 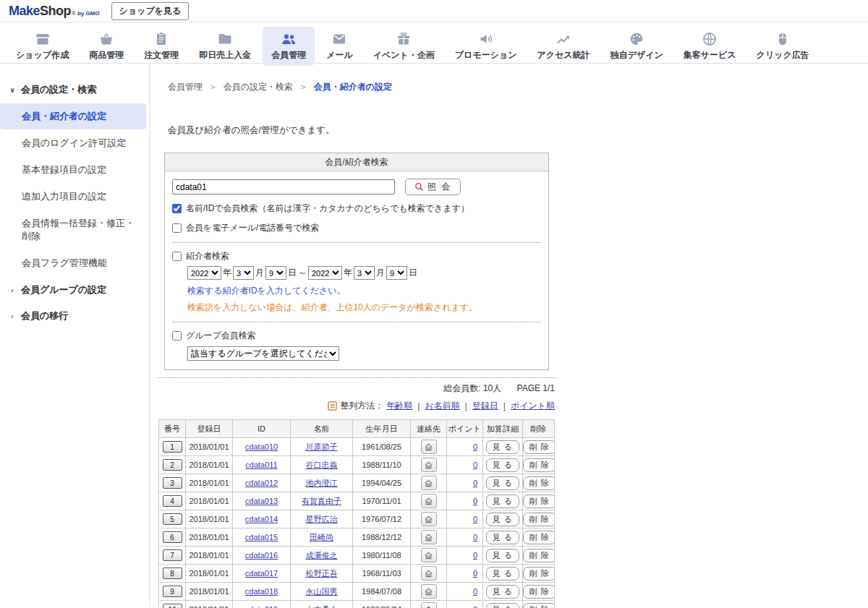 I want to click on row-number-button: 8, so click(x=172, y=573).